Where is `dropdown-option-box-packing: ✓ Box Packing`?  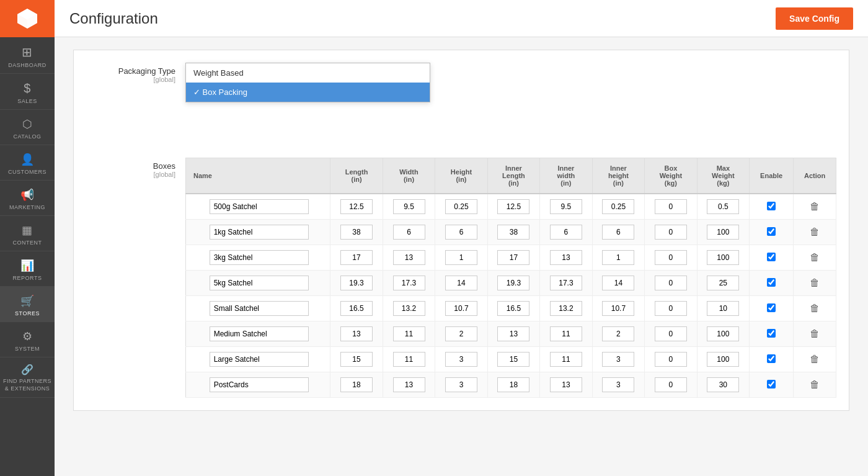 dropdown-option-box-packing: ✓ Box Packing is located at coordinates (308, 92).